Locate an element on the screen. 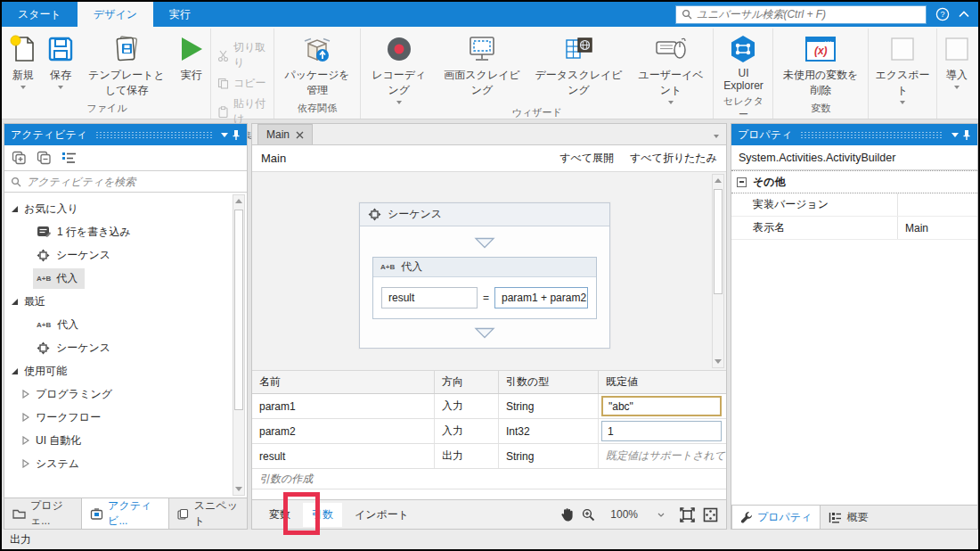 Image resolution: width=980 pixels, height=551 pixels. tab-activities: アクティビ... is located at coordinates (125, 514).